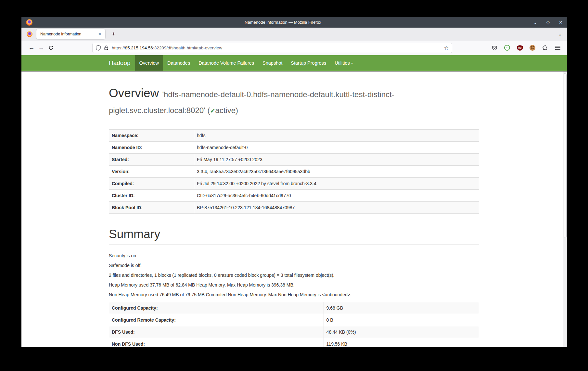  What do you see at coordinates (32, 48) in the screenshot?
I see `back-button: ←` at bounding box center [32, 48].